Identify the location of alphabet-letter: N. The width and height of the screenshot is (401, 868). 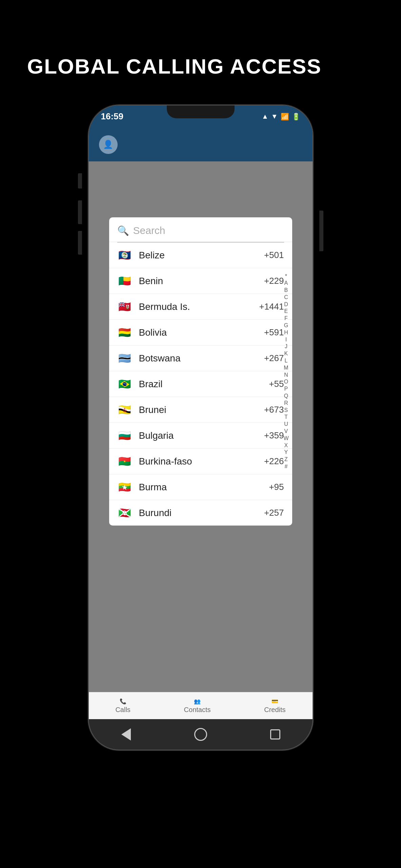
(286, 375).